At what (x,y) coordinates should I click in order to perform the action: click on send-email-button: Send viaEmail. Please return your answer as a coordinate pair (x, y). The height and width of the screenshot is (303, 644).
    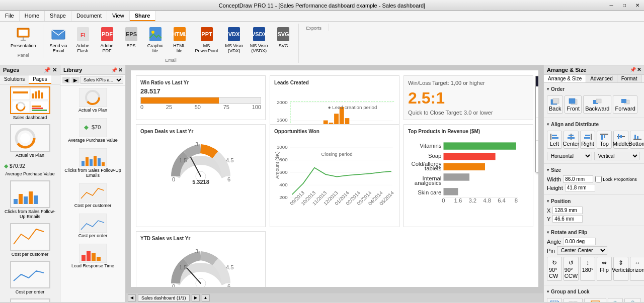
    Looking at the image, I should click on (58, 40).